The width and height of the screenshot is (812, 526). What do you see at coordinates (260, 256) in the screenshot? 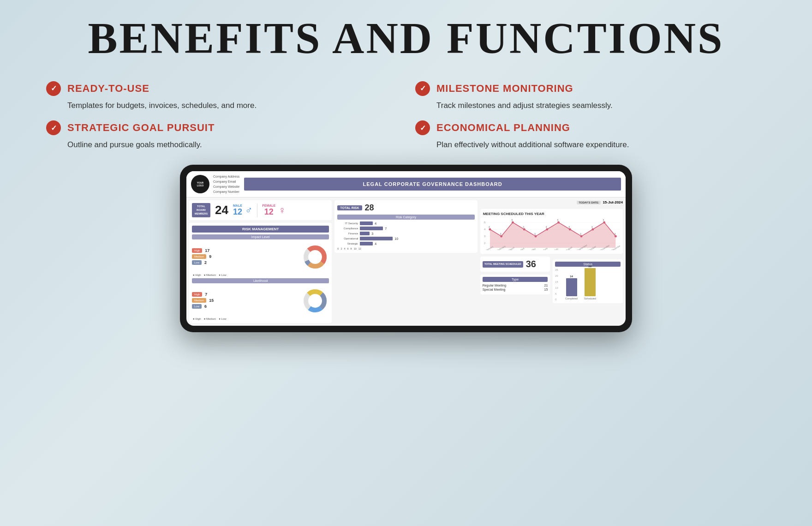
I see `impact-section: Impact Level High 17` at bounding box center [260, 256].